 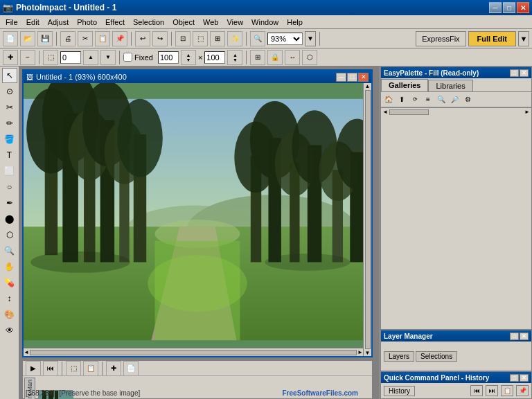 I want to click on tab-galleries: Galleries, so click(x=405, y=85).